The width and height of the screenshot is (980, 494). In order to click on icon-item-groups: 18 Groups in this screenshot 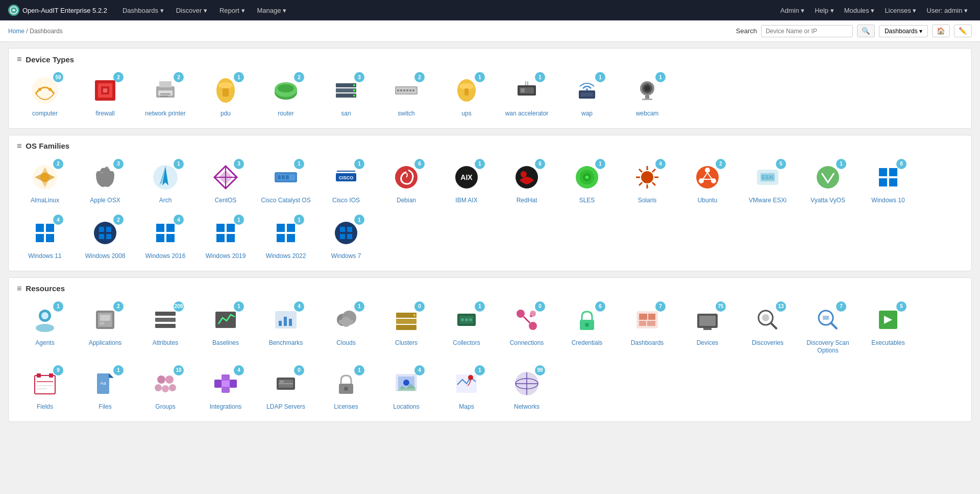, I will do `click(165, 389)`.